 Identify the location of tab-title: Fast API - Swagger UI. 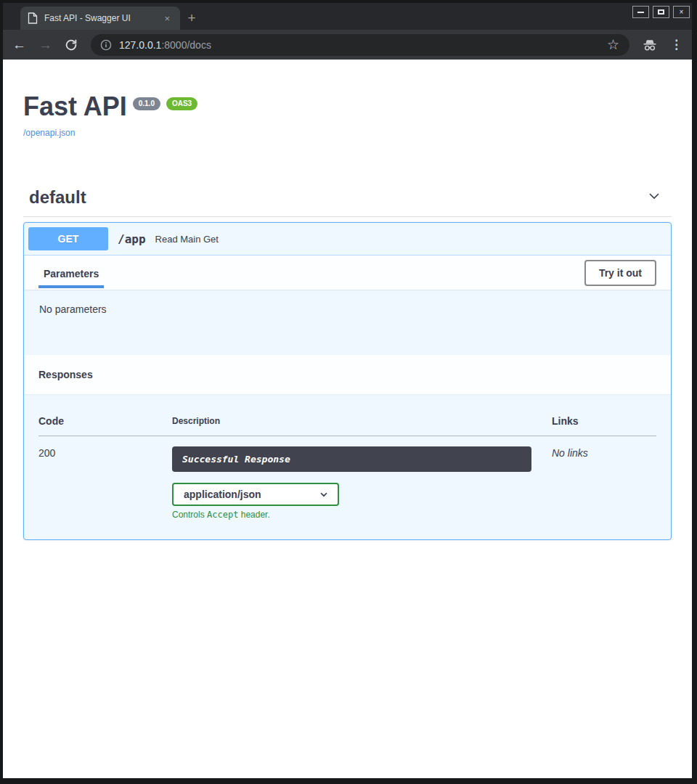
(99, 18).